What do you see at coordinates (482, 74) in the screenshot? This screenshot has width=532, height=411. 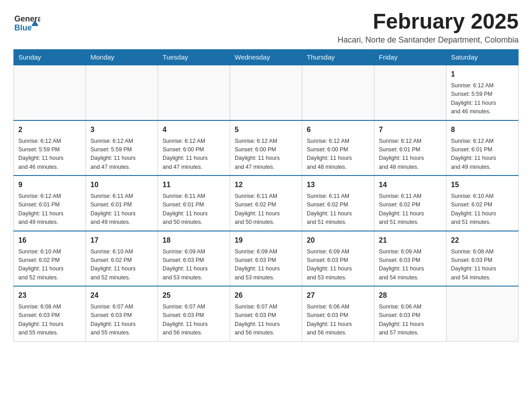 I see `day-number: 1` at bounding box center [482, 74].